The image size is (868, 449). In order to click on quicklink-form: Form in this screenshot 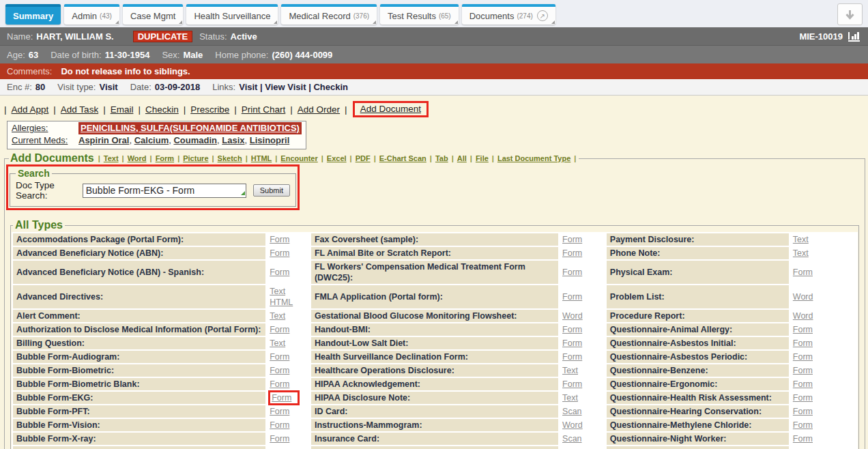, I will do `click(165, 158)`.